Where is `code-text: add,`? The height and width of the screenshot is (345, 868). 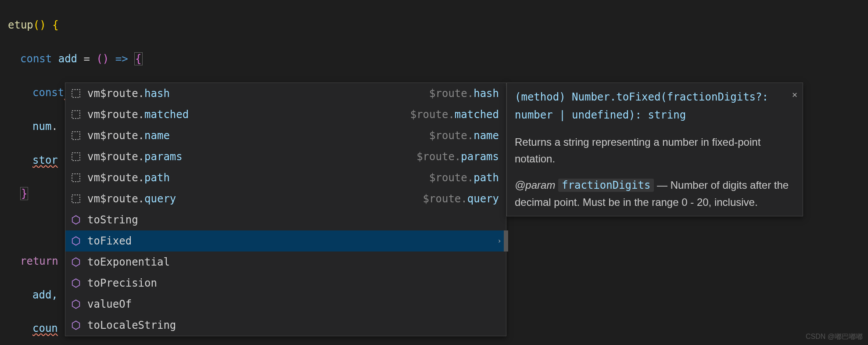 code-text: add, is located at coordinates (45, 295).